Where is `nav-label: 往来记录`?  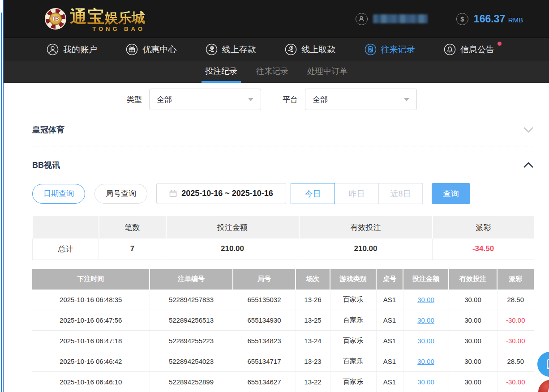 nav-label: 往来记录 is located at coordinates (398, 50).